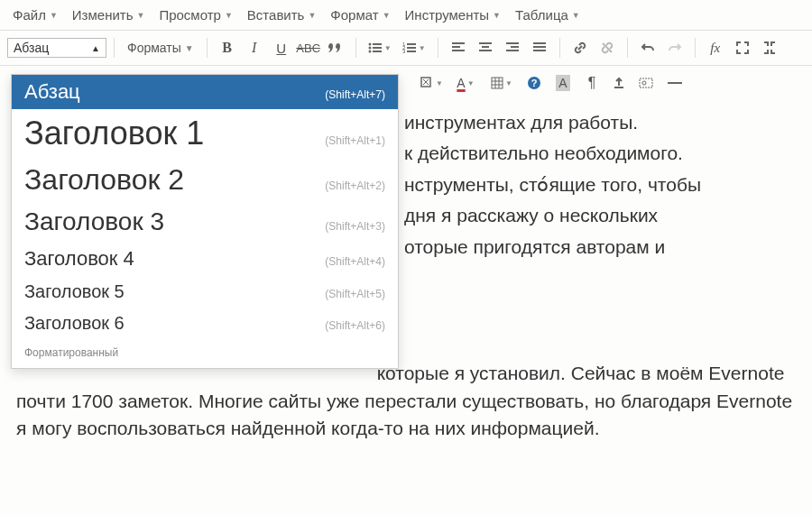  Describe the element at coordinates (205, 292) in the screenshot. I see `dd-heading-5: Заголовок 5 (Shift+Alt+5)` at that location.